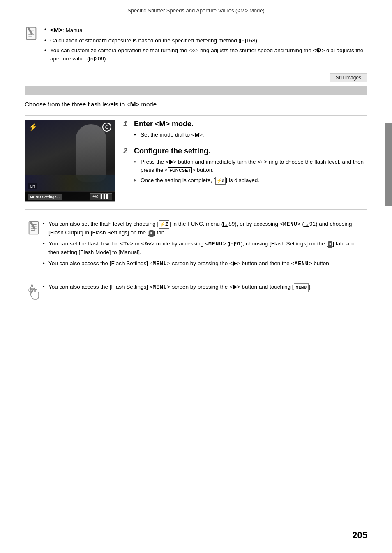 The image size is (392, 553). I want to click on bottom-note-item-1: You can also set the flash level by choo…, so click(205, 229).